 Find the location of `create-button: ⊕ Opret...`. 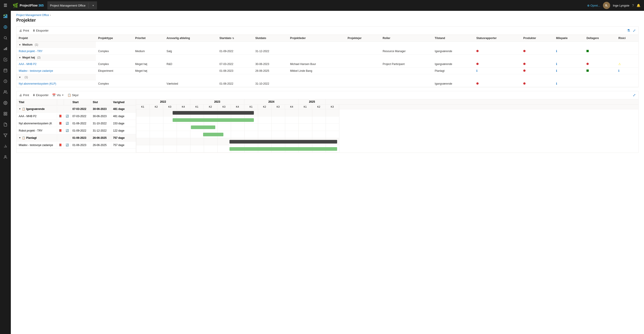

create-button: ⊕ Opret... is located at coordinates (594, 6).